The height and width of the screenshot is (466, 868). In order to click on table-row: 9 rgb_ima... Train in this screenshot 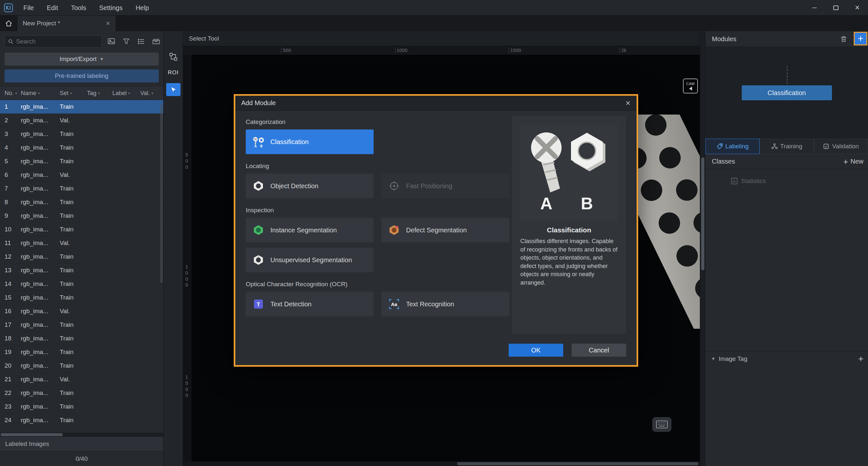, I will do `click(82, 216)`.